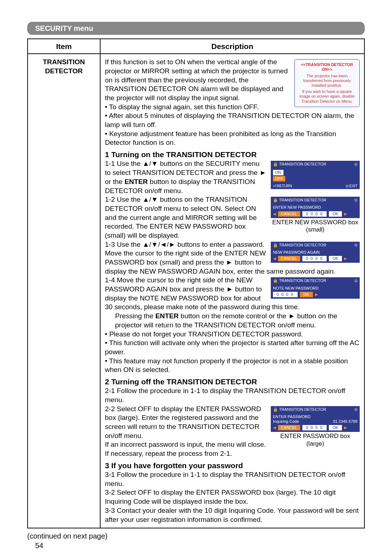 This screenshot has width=392, height=556. Describe the element at coordinates (232, 515) in the screenshot. I see `sec3-step33: 3-3 Contact your dealer with the 10 digi…` at that location.